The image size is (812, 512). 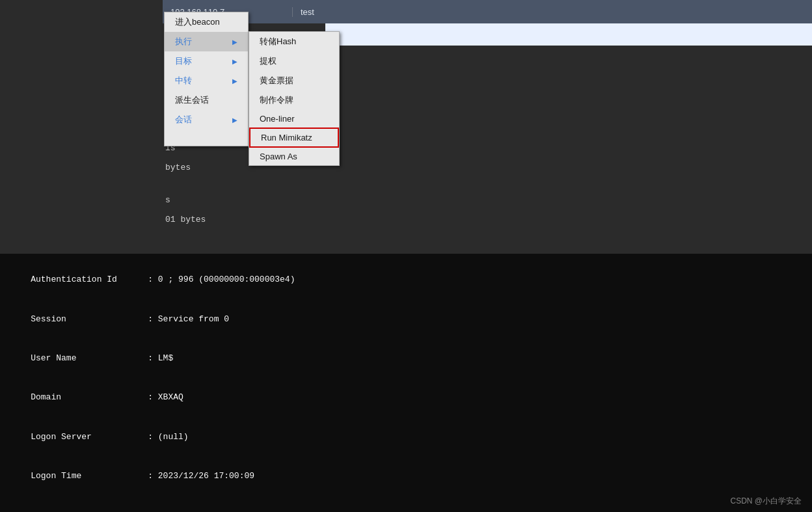 I want to click on header-test: test, so click(x=552, y=12).